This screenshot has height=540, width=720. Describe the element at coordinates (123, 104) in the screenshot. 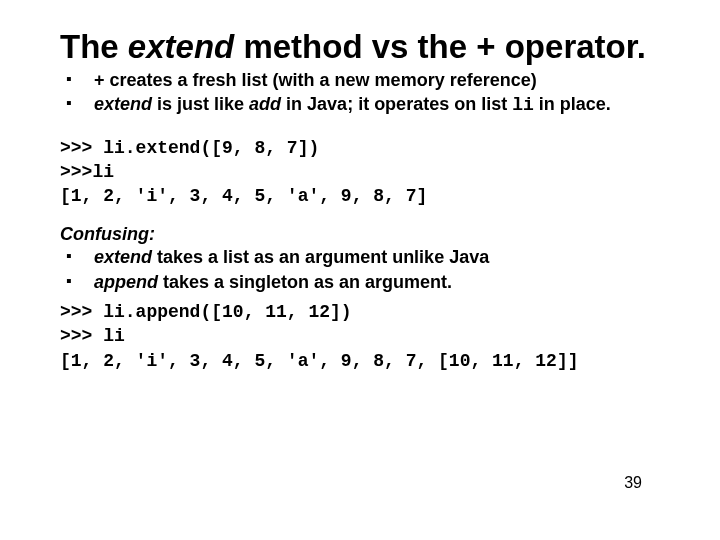

I see `bullet-2-extend: extend` at that location.